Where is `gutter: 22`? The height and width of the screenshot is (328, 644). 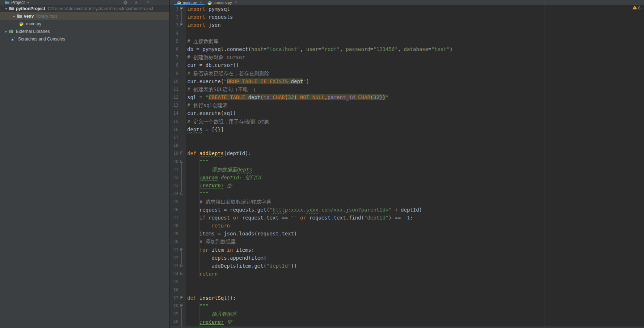
gutter: 22 is located at coordinates (178, 178).